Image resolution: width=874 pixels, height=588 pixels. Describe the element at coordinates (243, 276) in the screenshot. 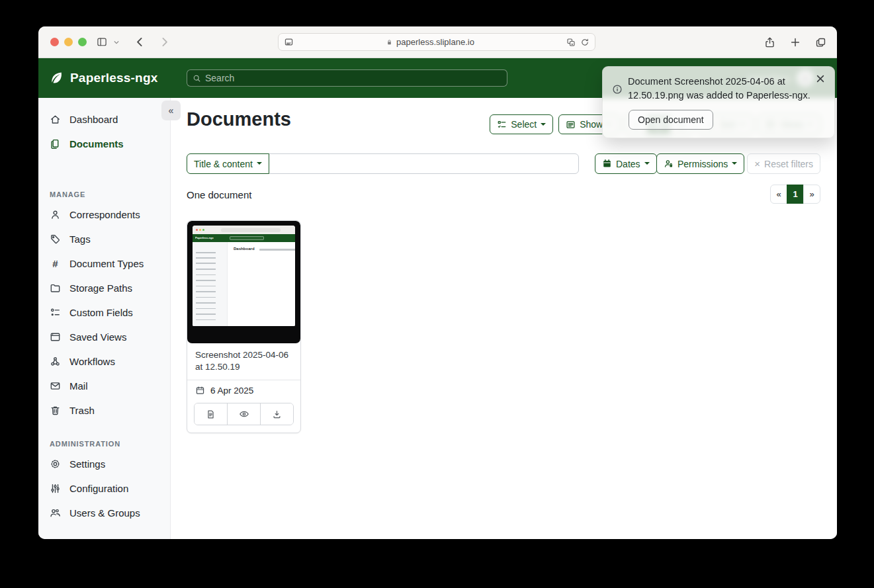

I see `thumbnail-mini-window: Paperless-ngx Dashboard` at that location.